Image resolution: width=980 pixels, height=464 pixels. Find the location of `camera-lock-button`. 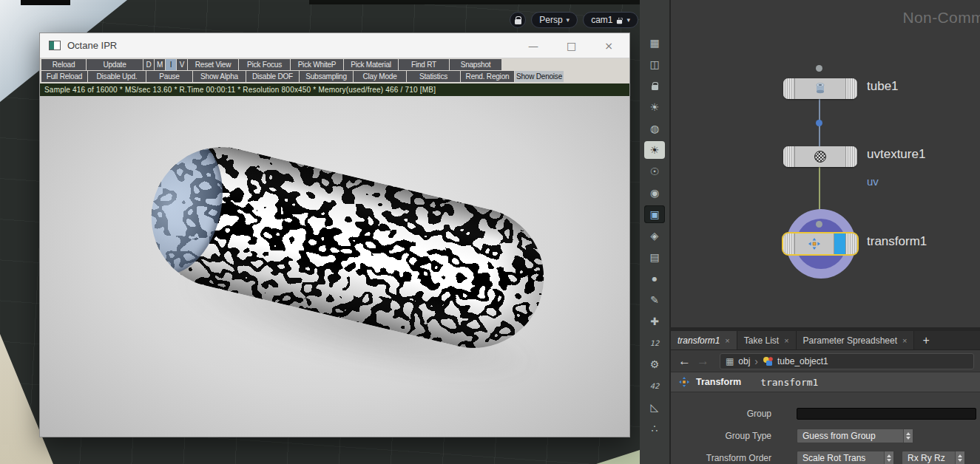

camera-lock-button is located at coordinates (518, 20).